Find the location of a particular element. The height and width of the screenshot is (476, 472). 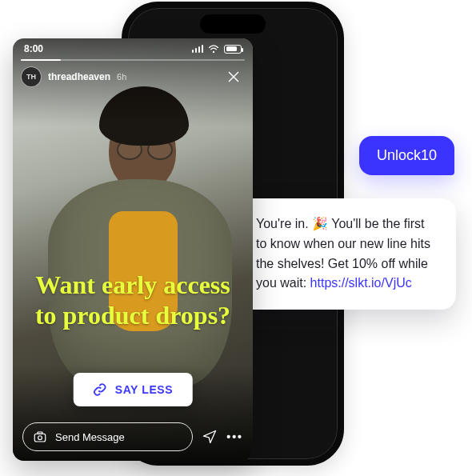

story-age: 6h is located at coordinates (122, 77).